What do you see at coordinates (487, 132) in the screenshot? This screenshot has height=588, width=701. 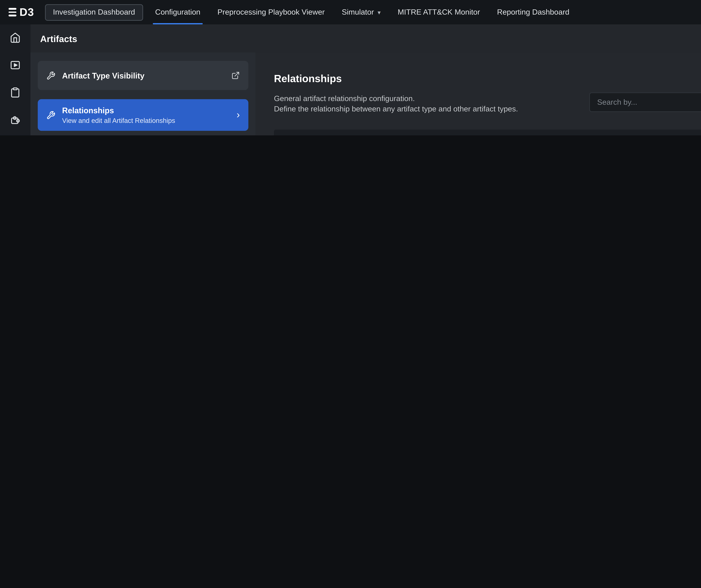 I see `relationships-table: Relationship Type Name Artifact 1 Artifa…` at bounding box center [487, 132].